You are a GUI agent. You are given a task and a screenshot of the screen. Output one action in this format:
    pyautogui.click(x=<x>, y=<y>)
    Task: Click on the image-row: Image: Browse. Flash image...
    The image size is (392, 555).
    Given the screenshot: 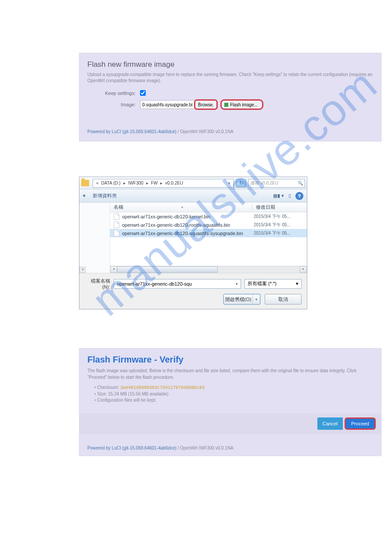 What is the action you would take?
    pyautogui.click(x=230, y=105)
    